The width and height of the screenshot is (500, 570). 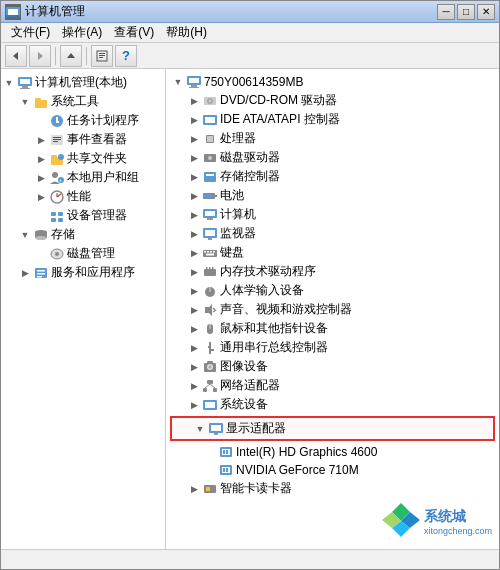 What do you see at coordinates (83, 82) in the screenshot?
I see `left-root: ▼ 计算机管理(本地)` at bounding box center [83, 82].